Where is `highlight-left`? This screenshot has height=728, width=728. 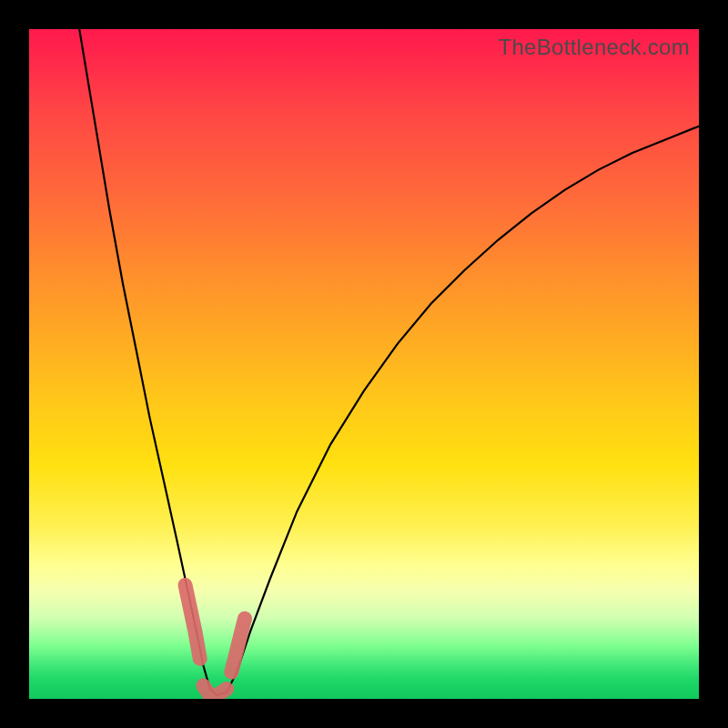
highlight-left is located at coordinates (193, 622).